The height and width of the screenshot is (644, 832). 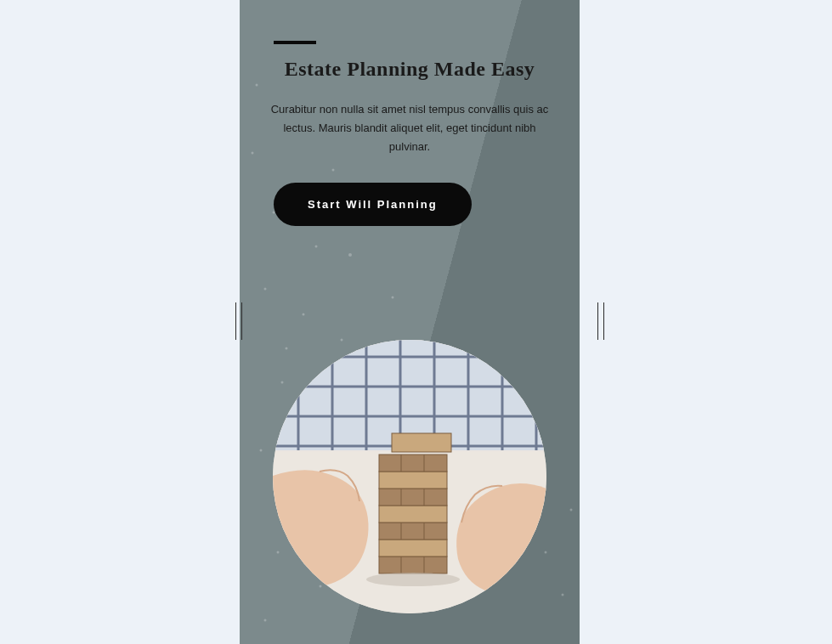 What do you see at coordinates (295, 42) in the screenshot?
I see `accent-bar` at bounding box center [295, 42].